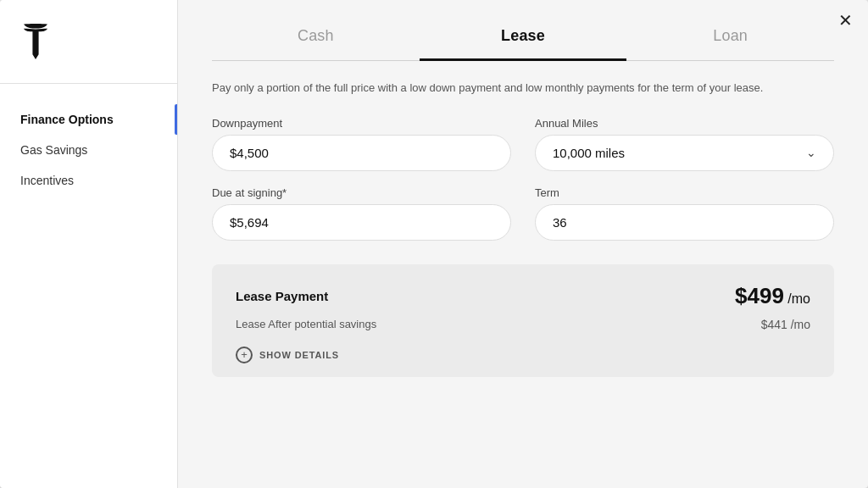  What do you see at coordinates (281, 297) in the screenshot?
I see `lease-payment-label: Lease Payment` at bounding box center [281, 297].